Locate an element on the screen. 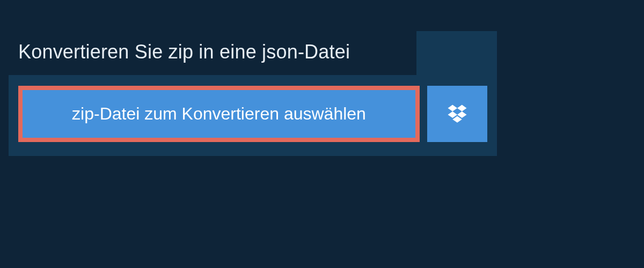  title-bar: Konvertieren Sie zip in eine json-Datei is located at coordinates (213, 53).